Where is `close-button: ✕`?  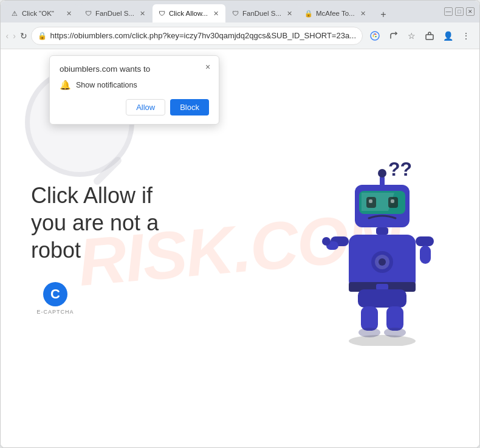
close-button: ✕ is located at coordinates (470, 12).